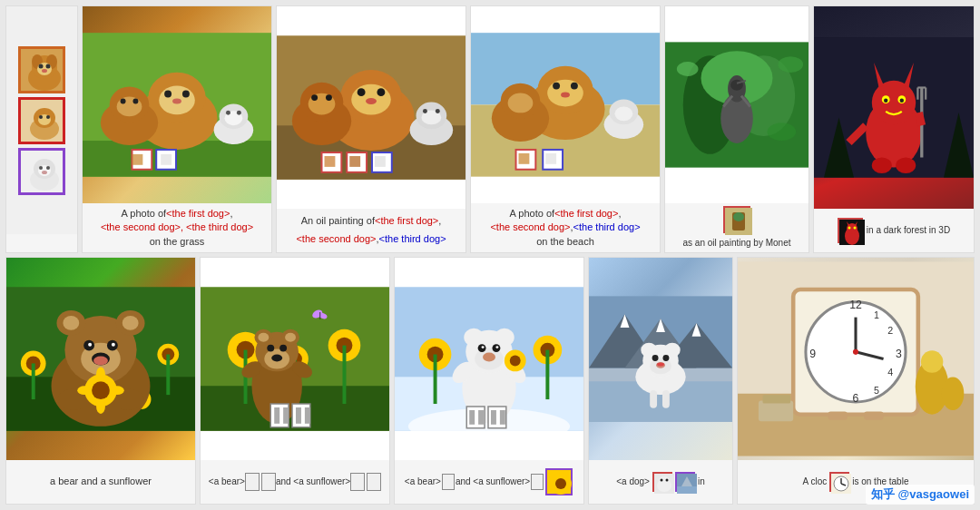  I want to click on svg-text: 2, so click(890, 330).